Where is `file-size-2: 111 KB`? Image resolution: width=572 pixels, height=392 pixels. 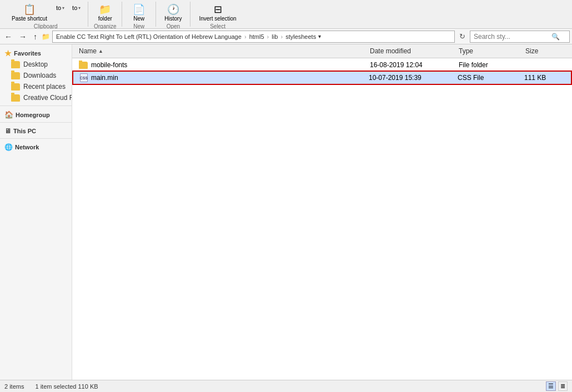 file-size-2: 111 KB is located at coordinates (535, 78).